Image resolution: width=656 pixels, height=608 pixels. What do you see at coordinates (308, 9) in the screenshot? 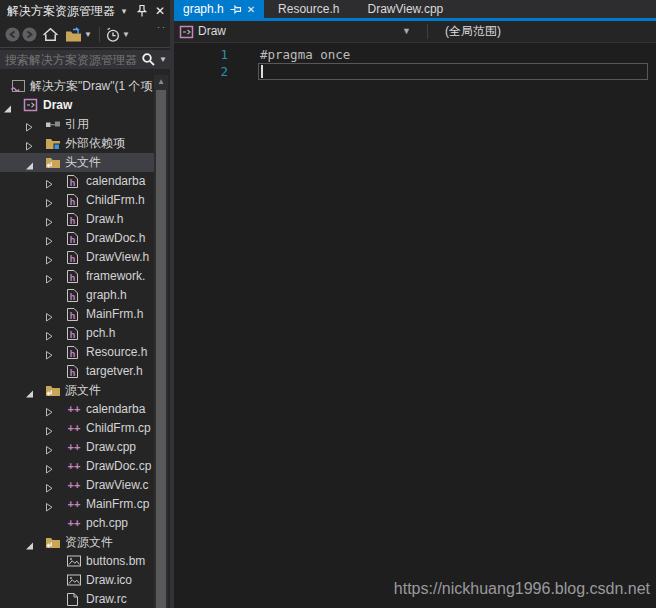
I see `tab-resource-h: Resource.h` at bounding box center [308, 9].